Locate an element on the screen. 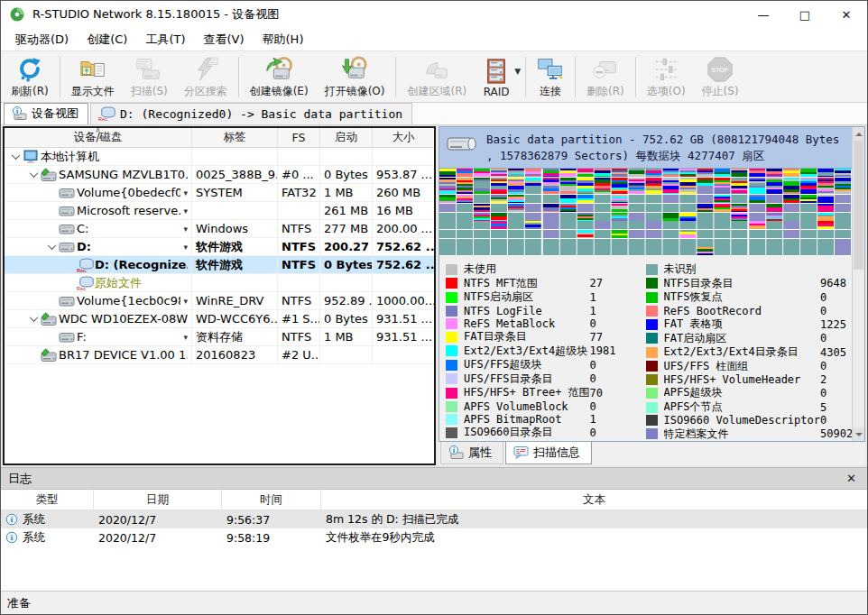 Image resolution: width=868 pixels, height=615 pixels. legend-label: NTFS恢复点 is located at coordinates (693, 298).